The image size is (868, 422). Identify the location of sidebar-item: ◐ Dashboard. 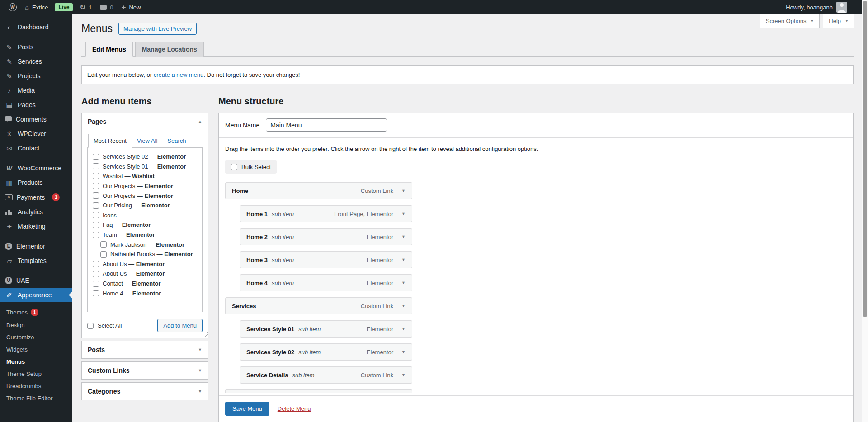
(36, 27).